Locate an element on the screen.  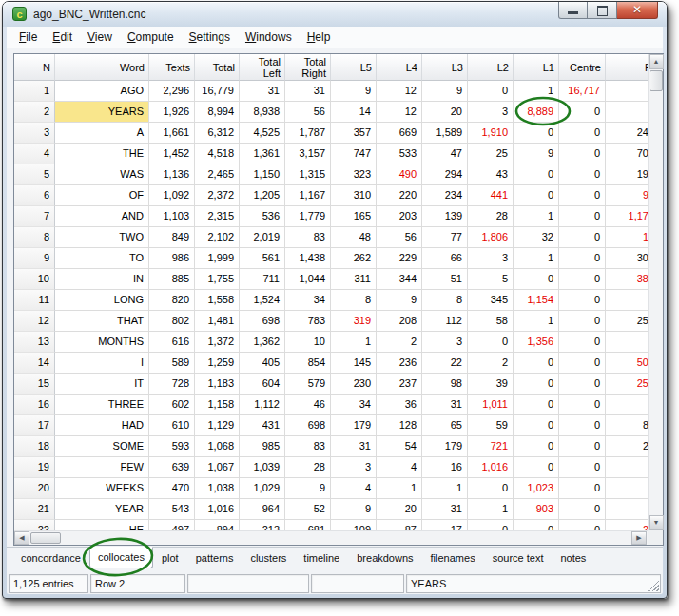
value-cell: 721 is located at coordinates (491, 447).